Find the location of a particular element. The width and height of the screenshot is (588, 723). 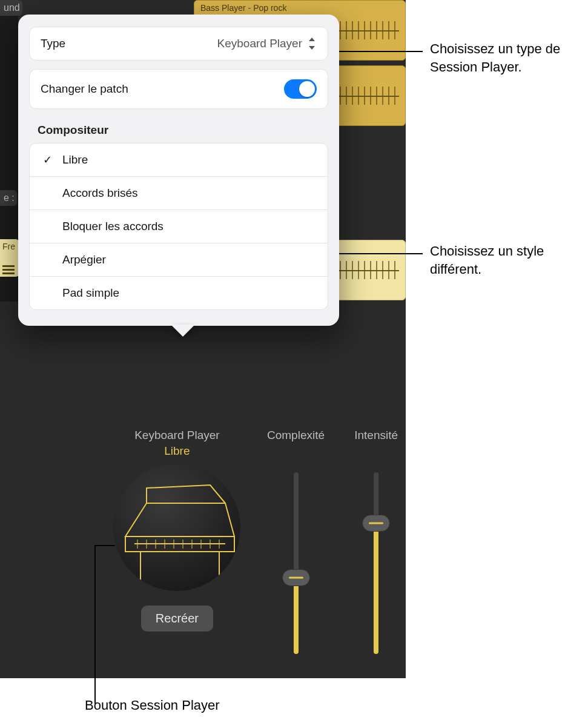

track-region-text: Fre is located at coordinates (10, 246).